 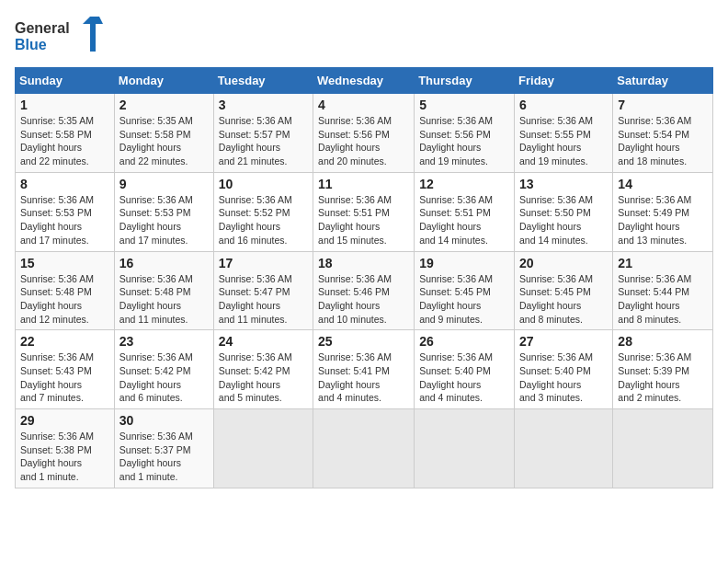 I want to click on day-info: Sunrise: 5:36 AMSunset: 5:41 PMDaylight …, so click(x=364, y=377).